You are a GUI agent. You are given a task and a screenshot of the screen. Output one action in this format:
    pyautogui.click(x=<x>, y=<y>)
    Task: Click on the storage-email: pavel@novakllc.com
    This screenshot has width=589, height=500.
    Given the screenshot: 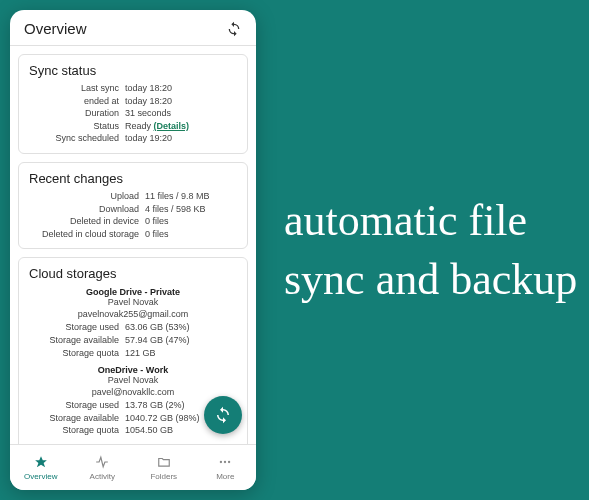 What is the action you would take?
    pyautogui.click(x=133, y=392)
    